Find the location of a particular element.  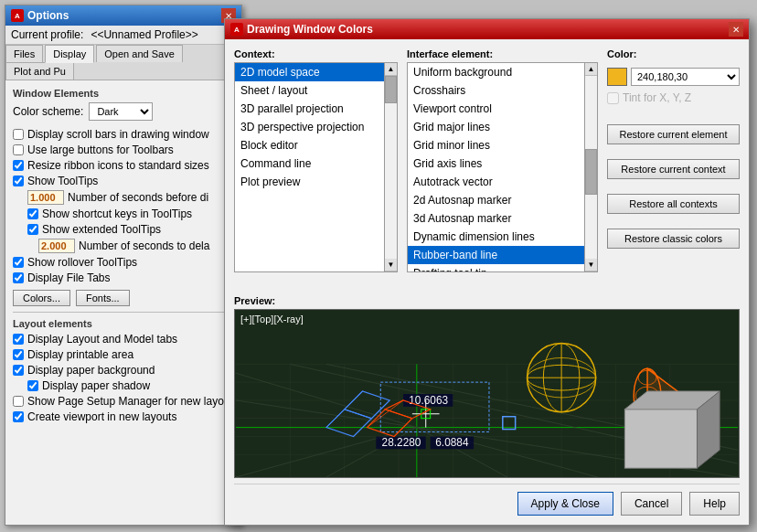

apply-close-button: Apply & Close is located at coordinates (565, 504).